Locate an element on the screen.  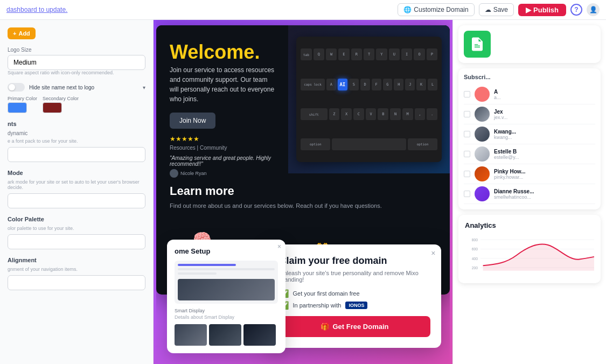
svg-text: 200 is located at coordinates (475, 268).